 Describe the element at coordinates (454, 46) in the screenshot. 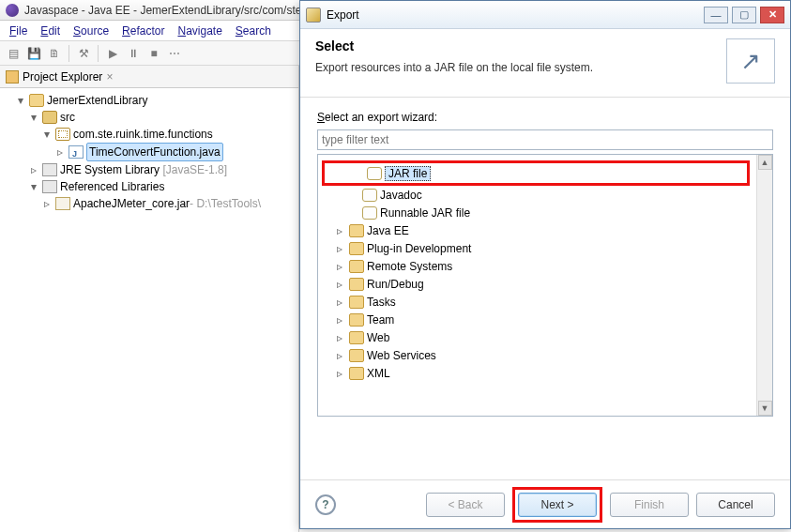

I see `dialog-header-title: Select` at that location.